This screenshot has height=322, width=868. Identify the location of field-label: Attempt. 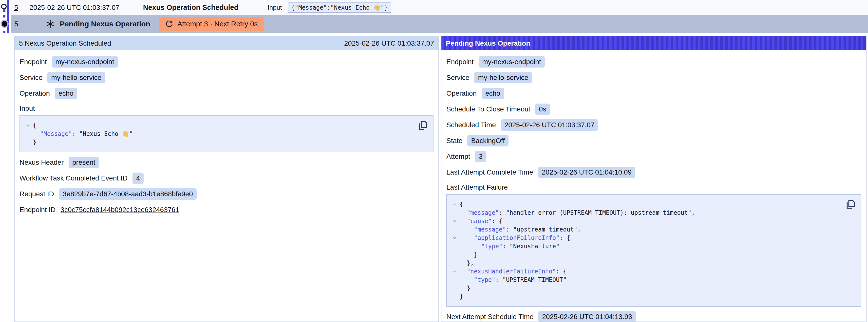
(458, 157).